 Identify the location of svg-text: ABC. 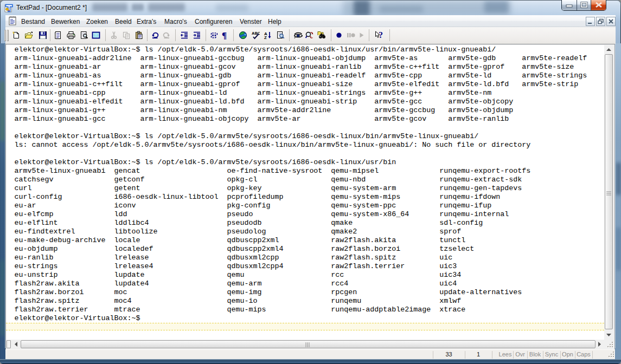
(256, 34).